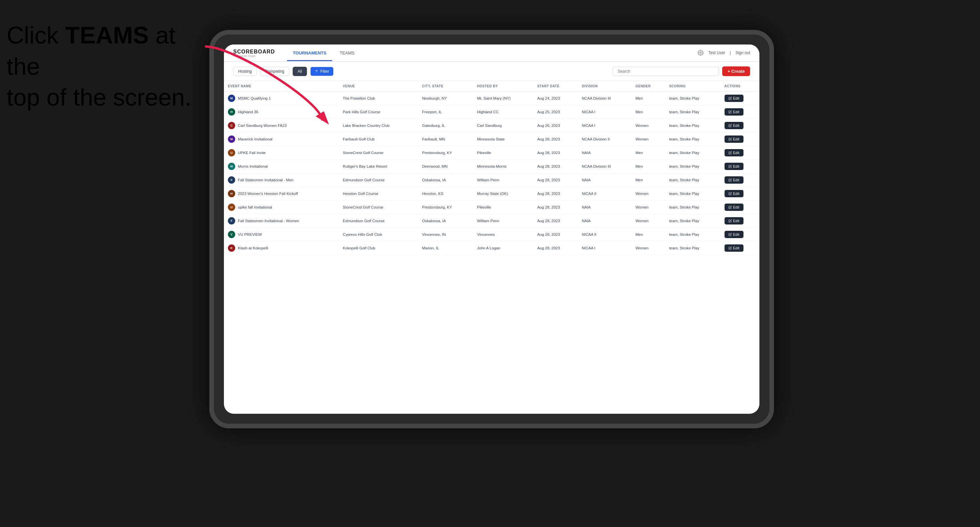 The height and width of the screenshot is (527, 980). Describe the element at coordinates (445, 208) in the screenshot. I see `cell-city-state: Prestonsburg, KY` at that location.